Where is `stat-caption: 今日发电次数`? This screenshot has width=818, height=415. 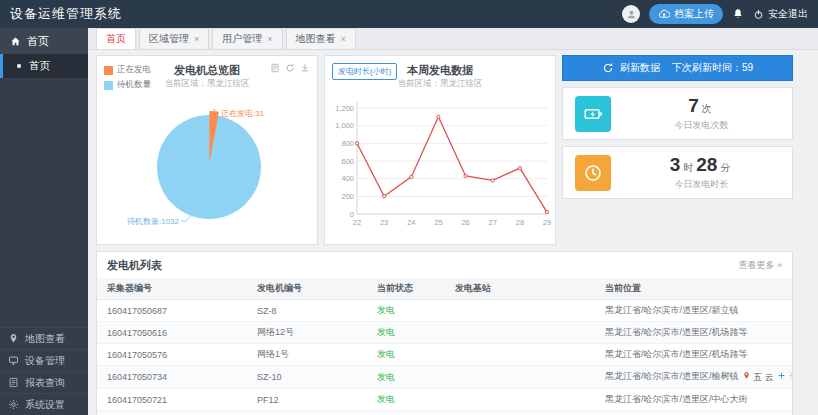 stat-caption: 今日发电次数 is located at coordinates (702, 126).